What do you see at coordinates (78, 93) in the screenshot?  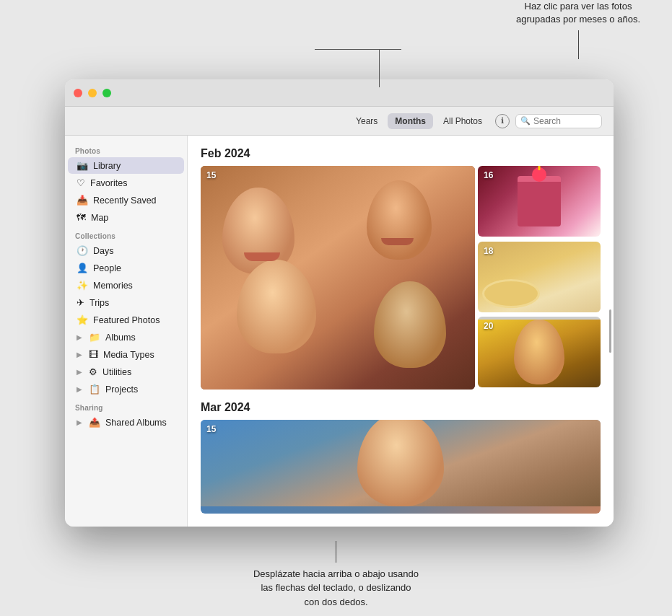 I see `close-button` at bounding box center [78, 93].